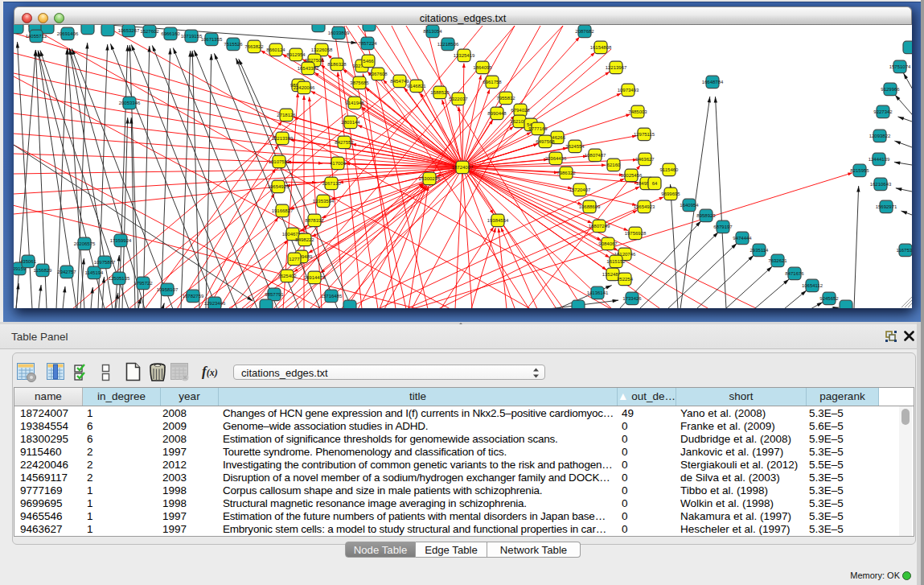  I want to click on svg-text: 9699695, so click(671, 194).